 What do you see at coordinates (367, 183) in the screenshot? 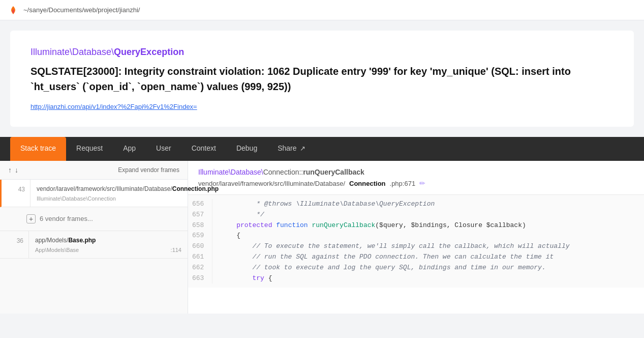
I see `code-file-name: Connection` at bounding box center [367, 183].